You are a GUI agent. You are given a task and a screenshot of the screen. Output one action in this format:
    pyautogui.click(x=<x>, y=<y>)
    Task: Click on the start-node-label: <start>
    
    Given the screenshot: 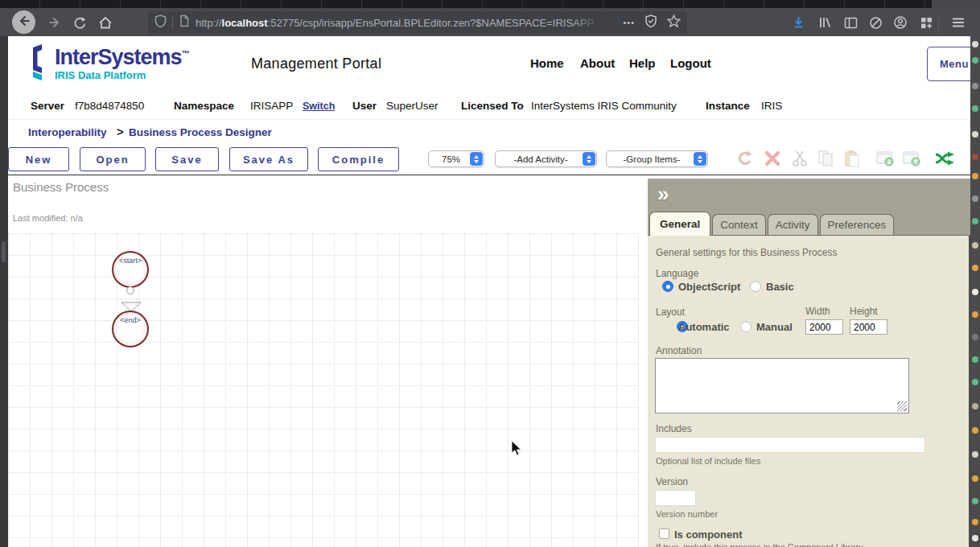 What is the action you would take?
    pyautogui.click(x=130, y=261)
    